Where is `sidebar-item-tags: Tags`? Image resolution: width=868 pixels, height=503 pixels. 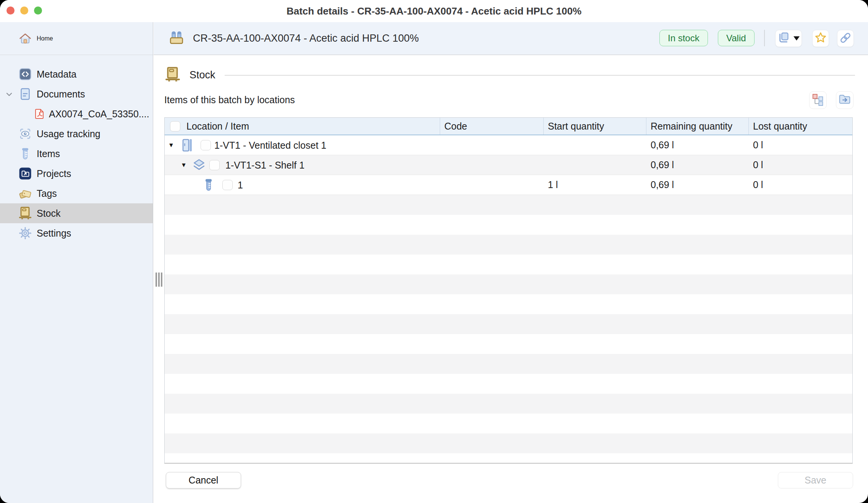 sidebar-item-tags: Tags is located at coordinates (76, 193).